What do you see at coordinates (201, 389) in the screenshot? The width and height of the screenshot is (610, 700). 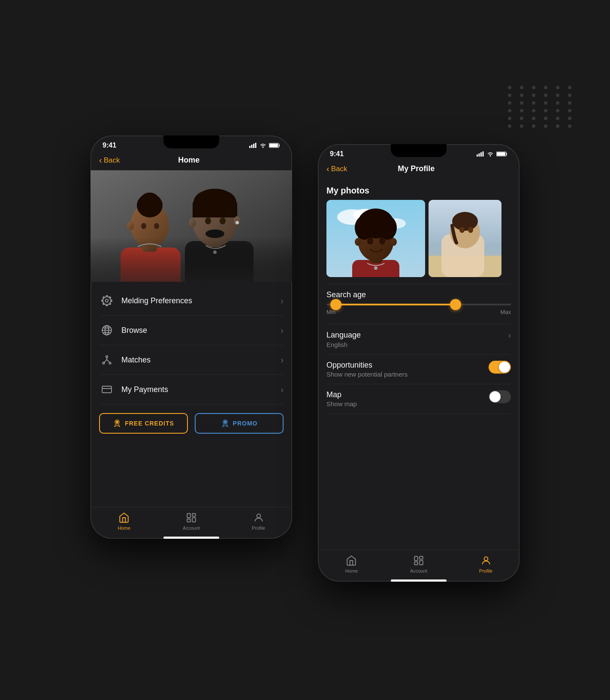 I see `payments-label: My Payments` at bounding box center [201, 389].